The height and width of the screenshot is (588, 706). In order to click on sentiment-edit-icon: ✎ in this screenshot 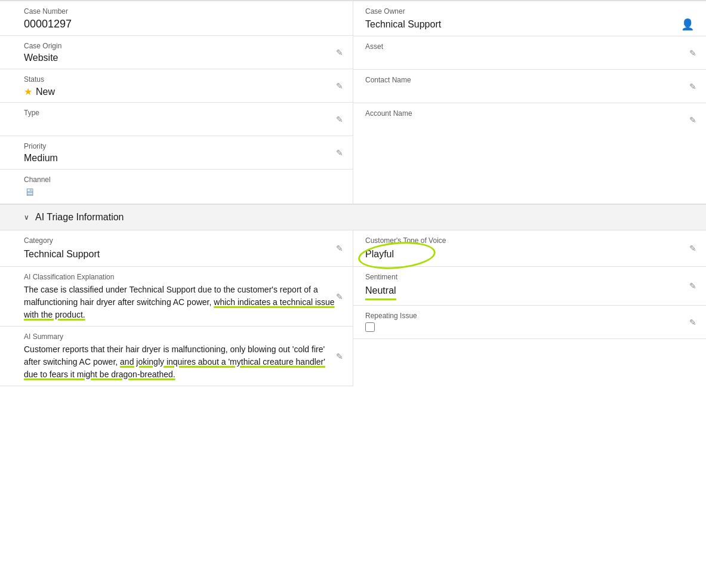, I will do `click(693, 286)`.